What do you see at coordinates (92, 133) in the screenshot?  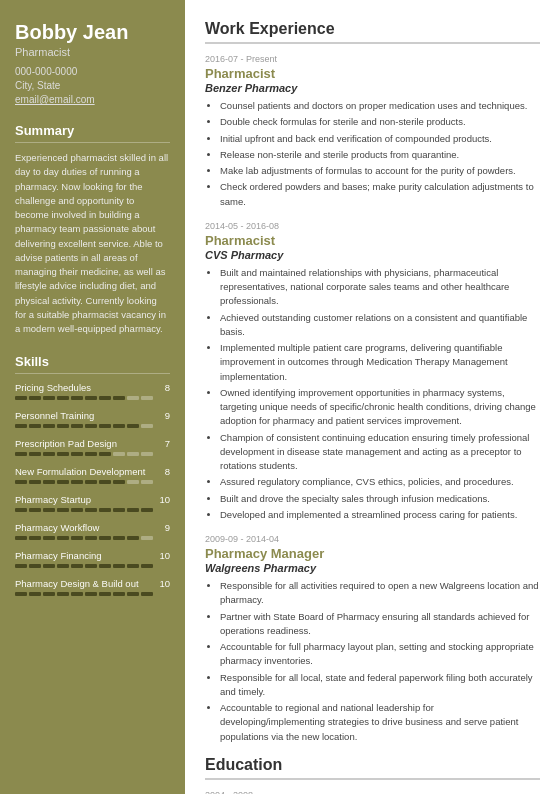 I see `summary-section-title: Summary` at bounding box center [92, 133].